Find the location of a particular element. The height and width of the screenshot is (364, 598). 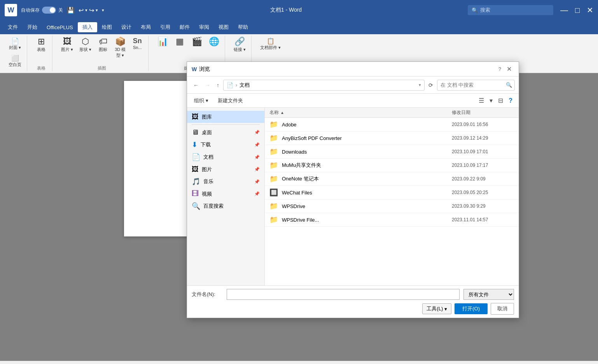

music-icon: 🎵 is located at coordinates (196, 182).